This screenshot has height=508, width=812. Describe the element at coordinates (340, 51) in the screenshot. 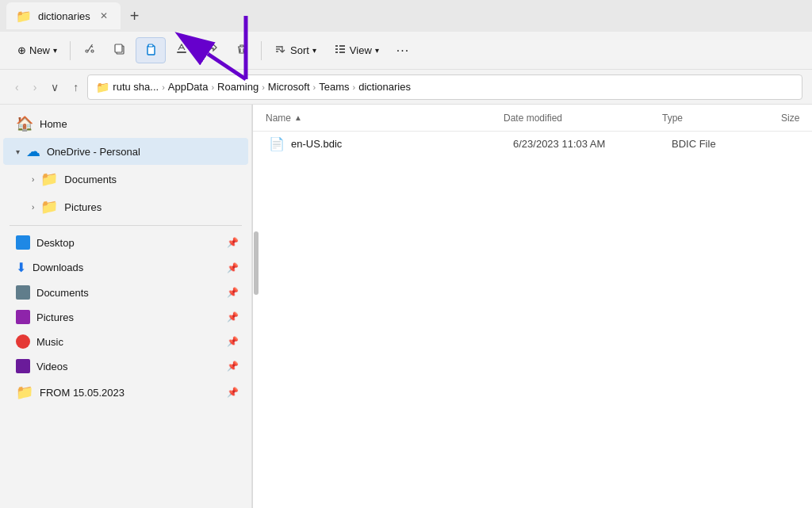

I see `view-icon` at that location.